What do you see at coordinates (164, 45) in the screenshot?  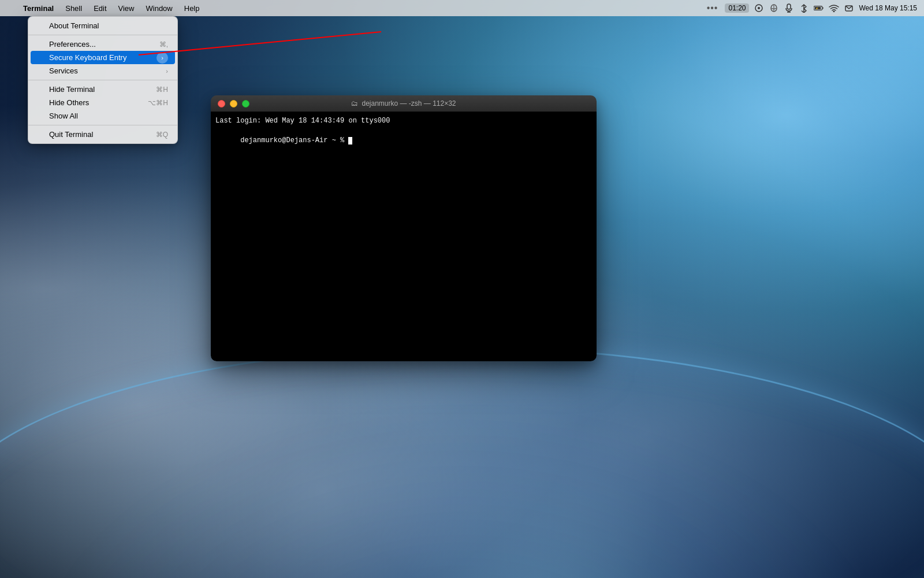 I see `preferences-shortcut: ⌘,` at bounding box center [164, 45].